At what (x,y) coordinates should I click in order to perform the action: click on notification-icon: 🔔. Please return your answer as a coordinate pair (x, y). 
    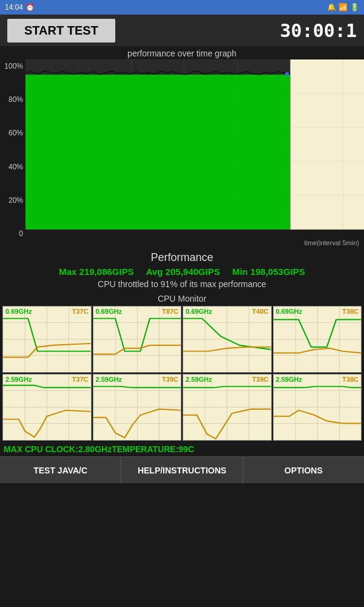
    Looking at the image, I should click on (331, 7).